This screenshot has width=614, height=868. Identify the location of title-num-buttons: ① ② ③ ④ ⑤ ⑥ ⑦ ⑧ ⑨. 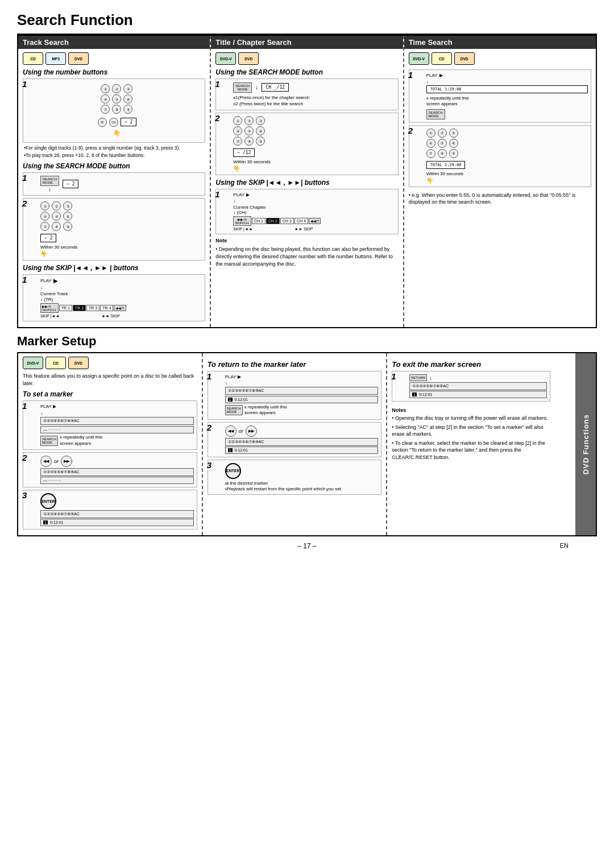
(314, 131).